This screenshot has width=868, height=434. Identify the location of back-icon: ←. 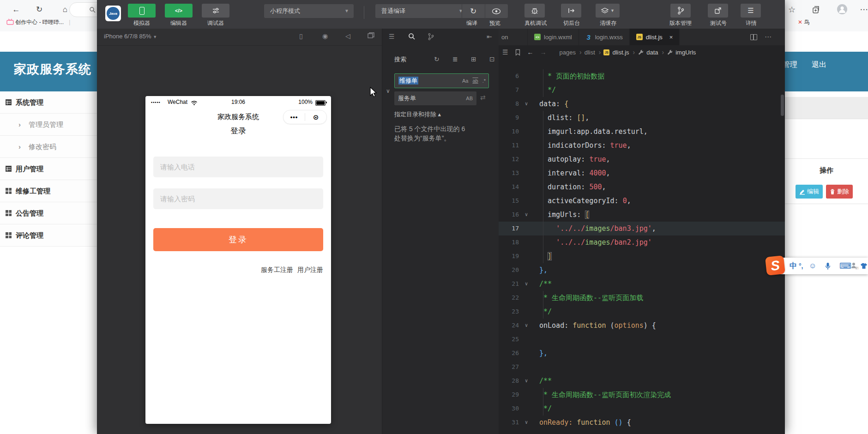
(530, 52).